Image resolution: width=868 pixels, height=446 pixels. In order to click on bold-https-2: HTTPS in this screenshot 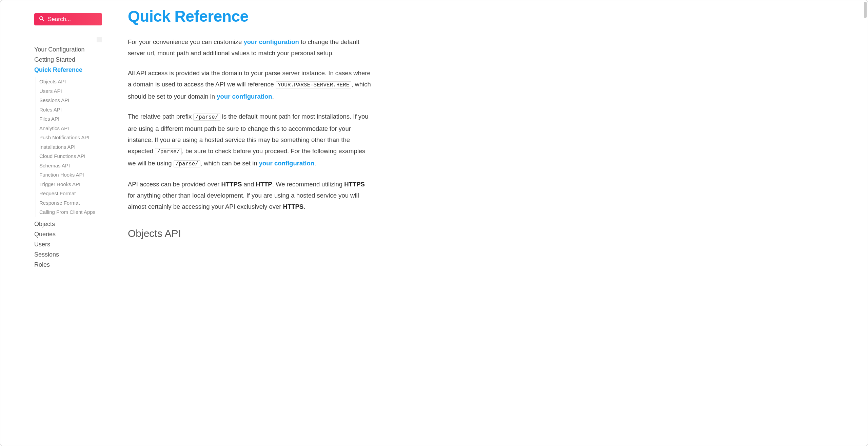, I will do `click(355, 184)`.